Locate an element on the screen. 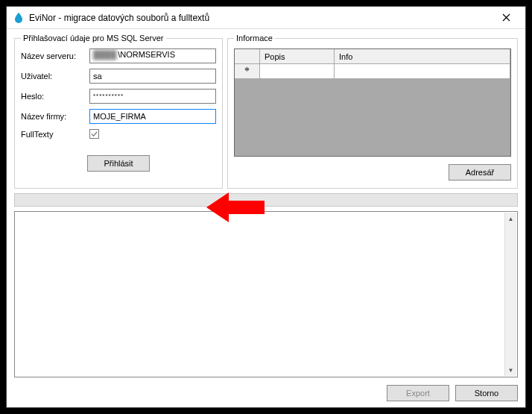 Image resolution: width=532 pixels, height=414 pixels. password-input: ********** is located at coordinates (153, 96).